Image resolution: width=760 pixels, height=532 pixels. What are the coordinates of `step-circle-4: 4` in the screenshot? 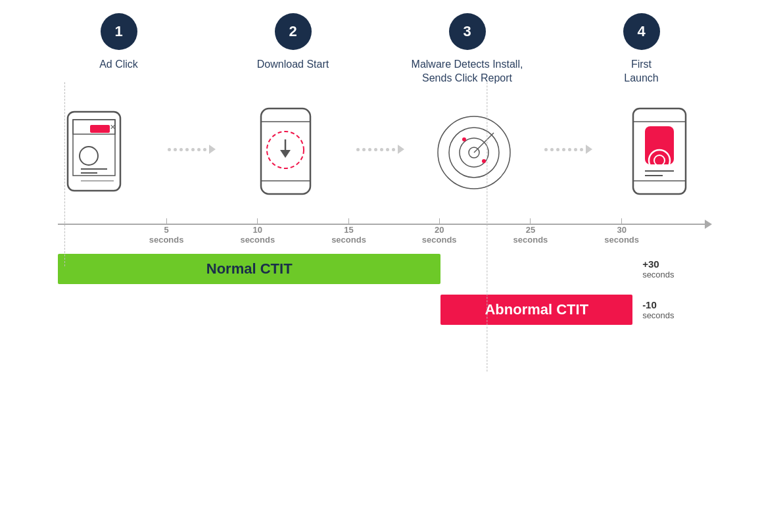 It's located at (642, 32).